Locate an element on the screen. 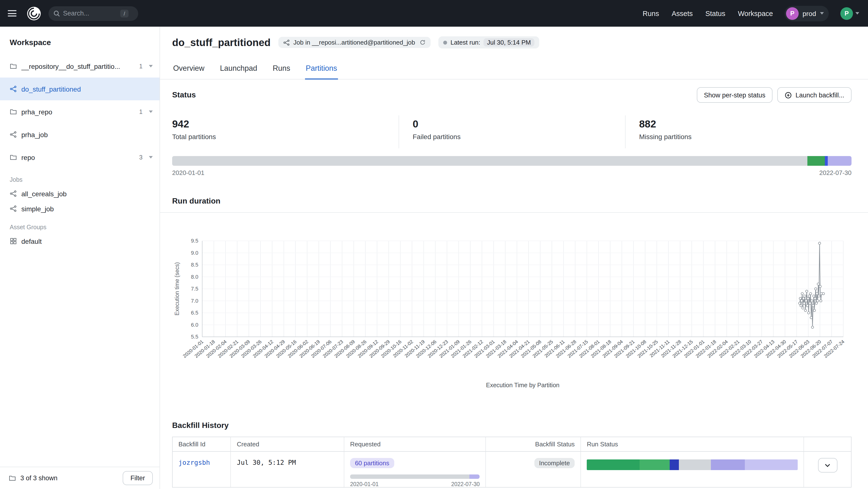 This screenshot has height=489, width=868. sidebar-item-default: default is located at coordinates (80, 241).